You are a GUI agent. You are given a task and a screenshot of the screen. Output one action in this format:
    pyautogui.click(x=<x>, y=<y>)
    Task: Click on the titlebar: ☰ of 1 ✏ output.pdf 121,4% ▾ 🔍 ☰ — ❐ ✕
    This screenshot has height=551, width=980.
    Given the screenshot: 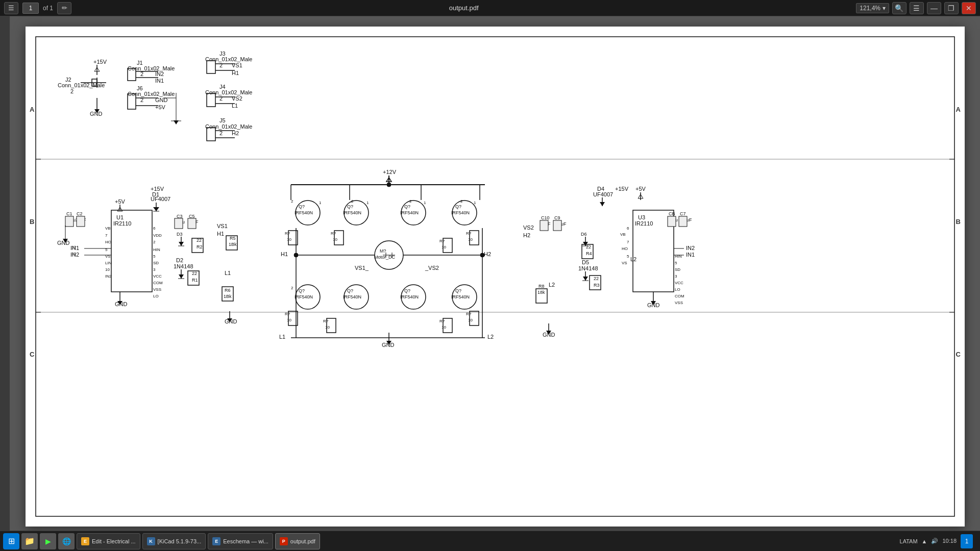 What is the action you would take?
    pyautogui.click(x=490, y=8)
    